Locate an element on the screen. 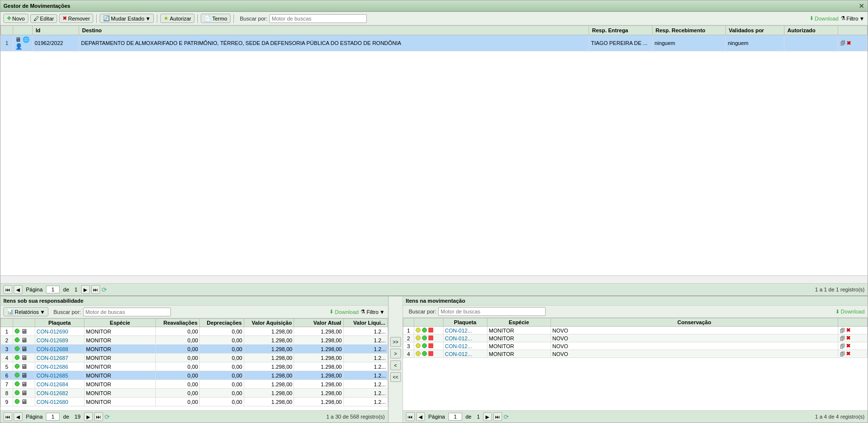  panel-left-filtro-button: ⚗ Filtro ▼ is located at coordinates (372, 312).